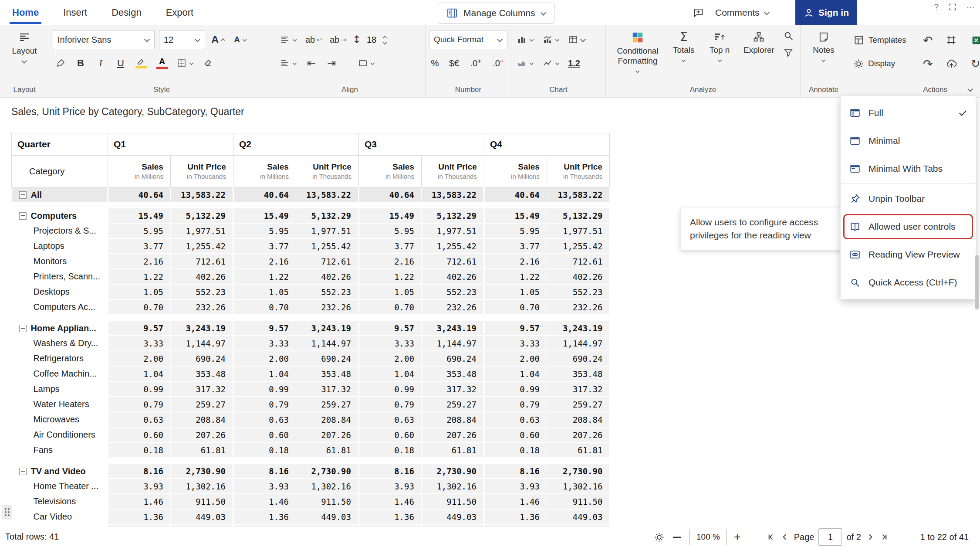 The height and width of the screenshot is (547, 980). Describe the element at coordinates (139, 450) in the screenshot. I see `sales-cell: 0.18` at that location.